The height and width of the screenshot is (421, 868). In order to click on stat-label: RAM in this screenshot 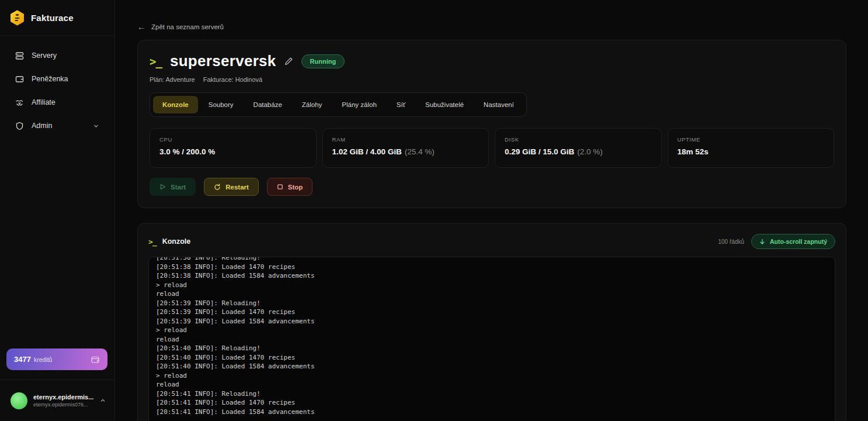, I will do `click(406, 139)`.